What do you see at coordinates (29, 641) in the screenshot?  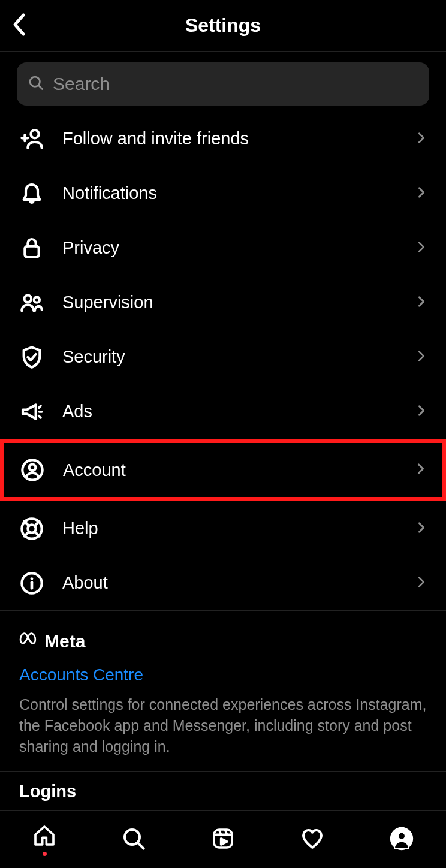 I see `meta-logo-icon` at bounding box center [29, 641].